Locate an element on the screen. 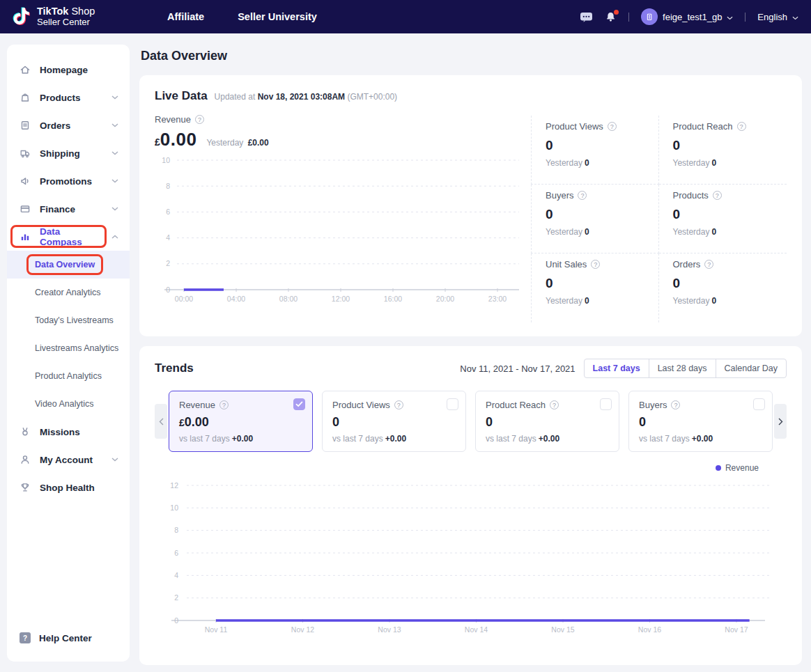 The width and height of the screenshot is (811, 672). svg-text: 04:00 is located at coordinates (236, 299).